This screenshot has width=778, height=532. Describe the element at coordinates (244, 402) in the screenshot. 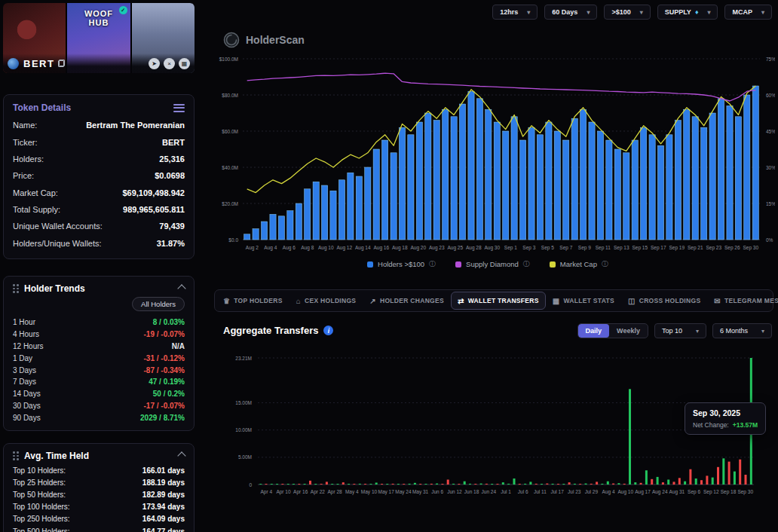

I see `svg-text: 15.00M` at that location.